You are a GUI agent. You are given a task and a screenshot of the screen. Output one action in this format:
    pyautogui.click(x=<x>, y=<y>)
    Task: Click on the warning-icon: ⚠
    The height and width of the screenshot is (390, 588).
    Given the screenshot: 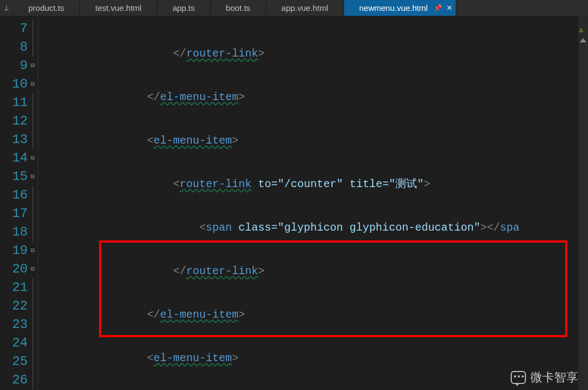 What is the action you would take?
    pyautogui.click(x=581, y=29)
    